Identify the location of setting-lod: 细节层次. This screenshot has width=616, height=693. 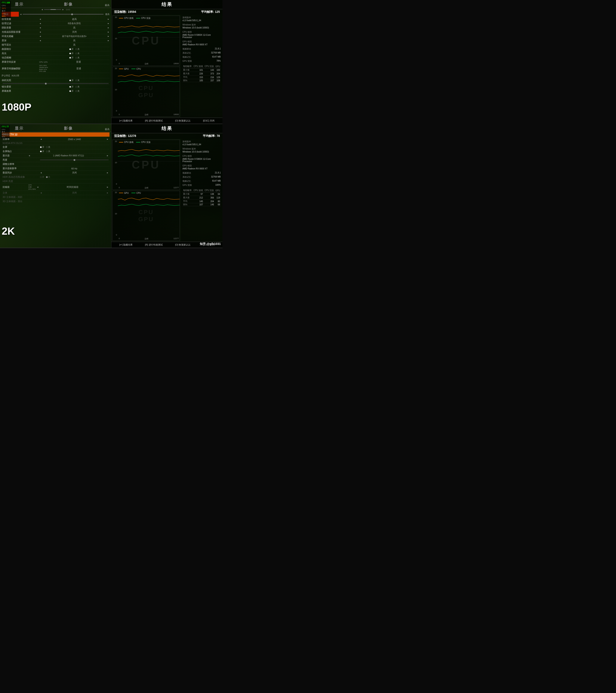
(20, 45).